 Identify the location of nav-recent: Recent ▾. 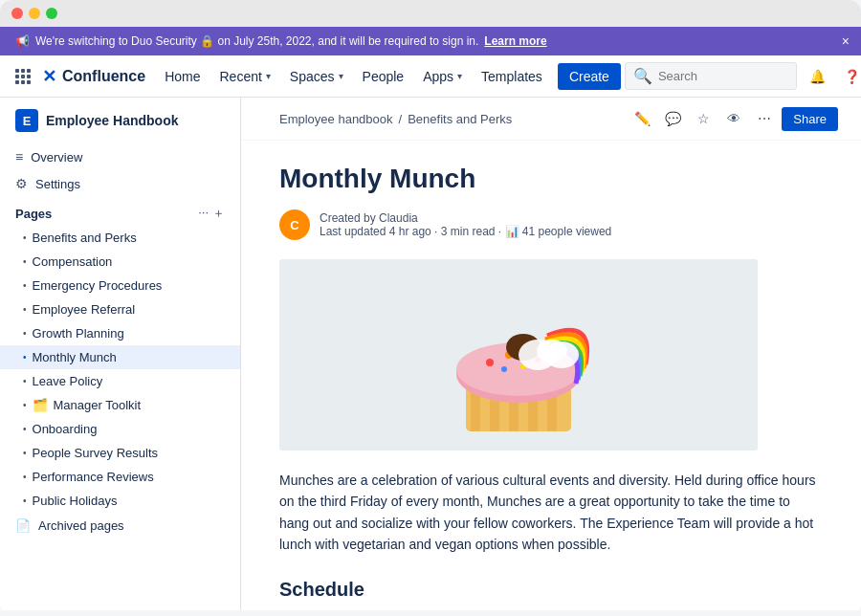
(245, 77).